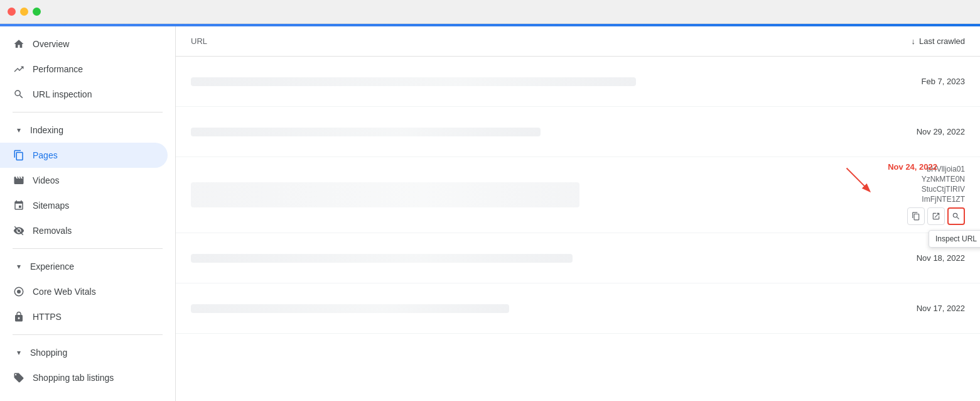  I want to click on video-icon, so click(19, 180).